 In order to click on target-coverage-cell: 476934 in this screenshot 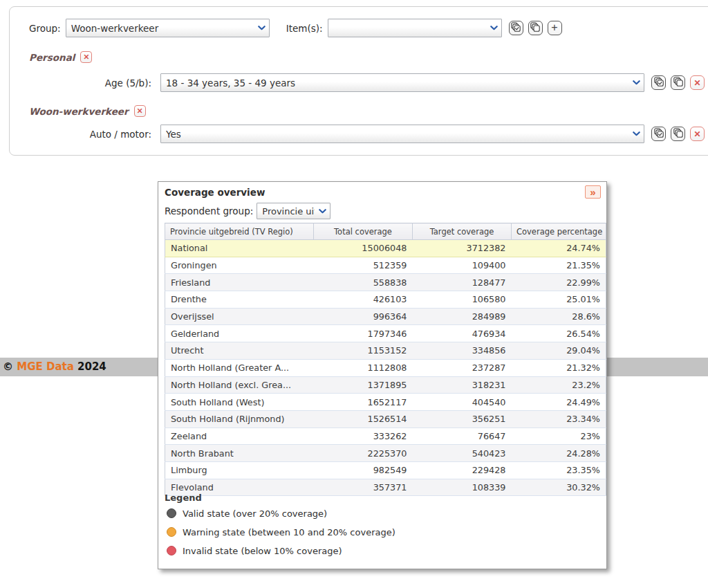, I will do `click(462, 333)`.